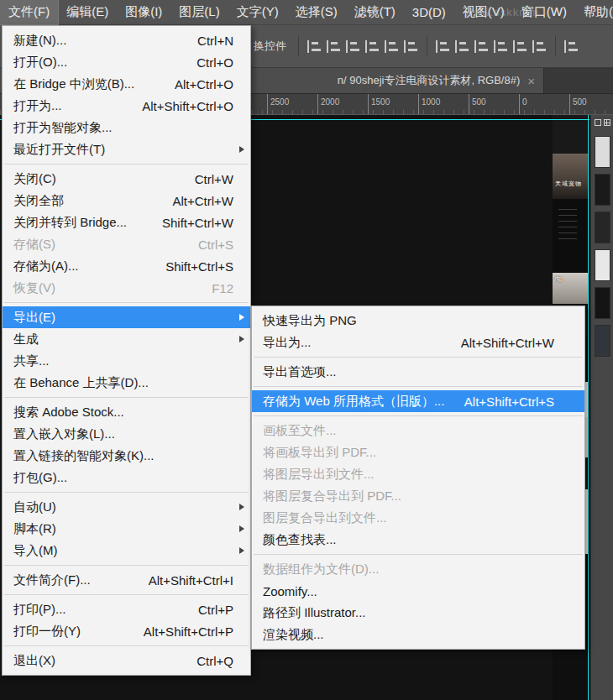 The width and height of the screenshot is (613, 700). Describe the element at coordinates (418, 342) in the screenshot. I see `menu-item: 导出为... Alt+Shift+Ctrl+W` at that location.